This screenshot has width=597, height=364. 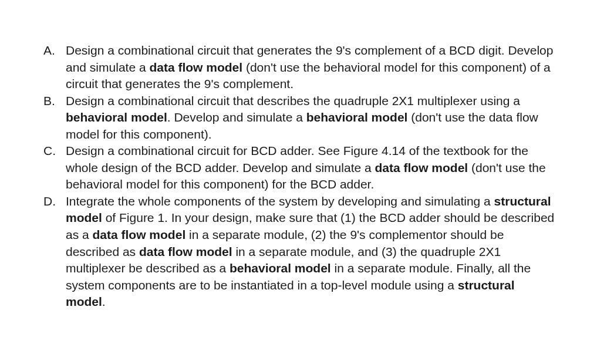 I want to click on list-marker: B., so click(x=53, y=101).